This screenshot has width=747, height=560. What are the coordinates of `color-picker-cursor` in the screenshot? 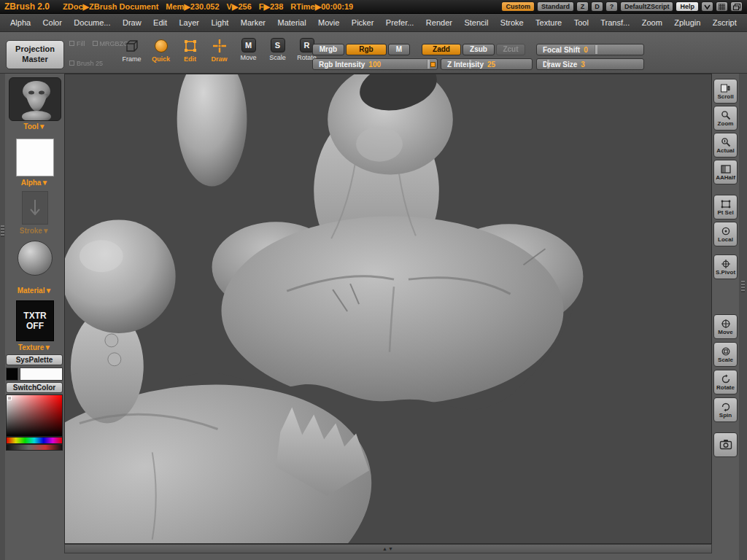 It's located at (9, 398).